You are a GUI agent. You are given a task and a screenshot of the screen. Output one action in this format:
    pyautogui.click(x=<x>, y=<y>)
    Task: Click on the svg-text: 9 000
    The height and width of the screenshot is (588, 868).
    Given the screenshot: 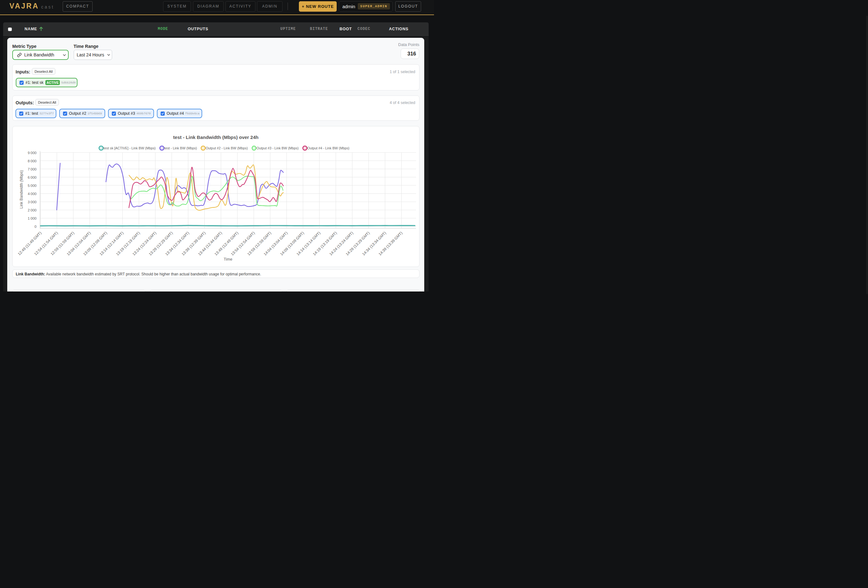 What is the action you would take?
    pyautogui.click(x=32, y=153)
    